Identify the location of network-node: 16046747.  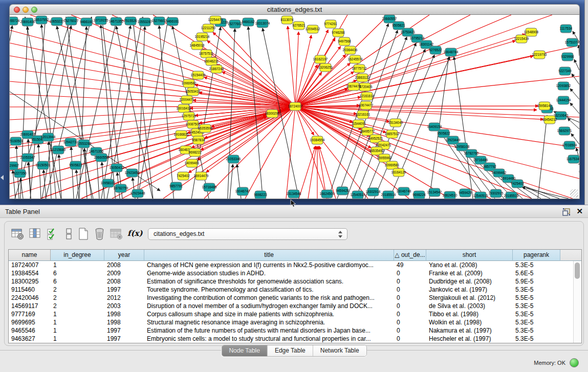
(243, 191).